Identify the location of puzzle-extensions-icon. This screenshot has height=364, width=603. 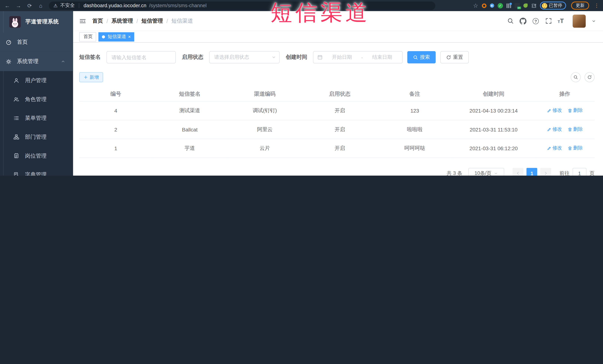
(533, 6).